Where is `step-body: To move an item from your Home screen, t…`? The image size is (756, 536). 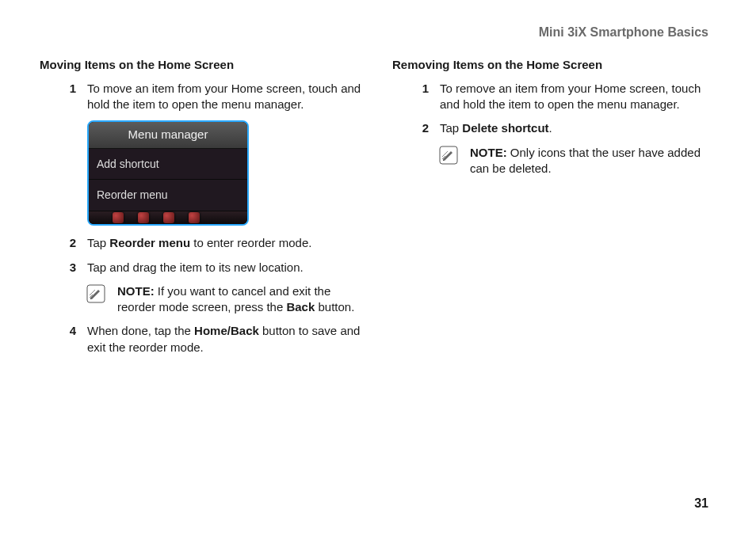 step-body: To move an item from your Home screen, t… is located at coordinates (225, 97).